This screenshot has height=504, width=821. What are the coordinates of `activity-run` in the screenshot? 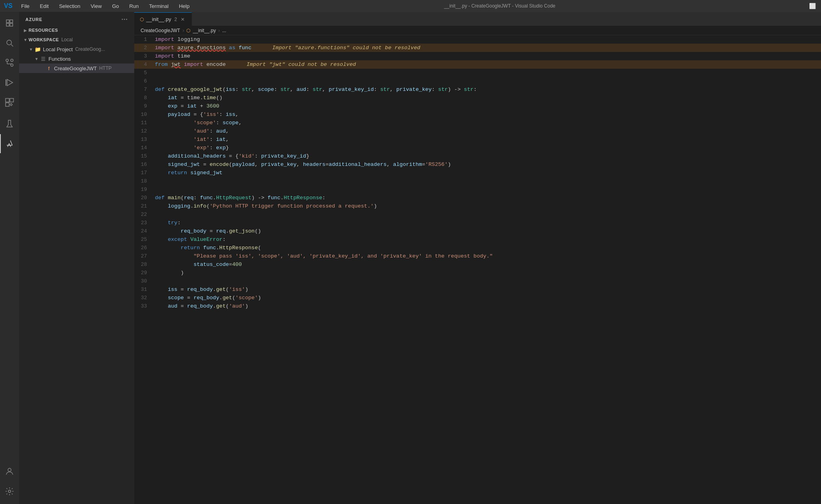 It's located at (10, 83).